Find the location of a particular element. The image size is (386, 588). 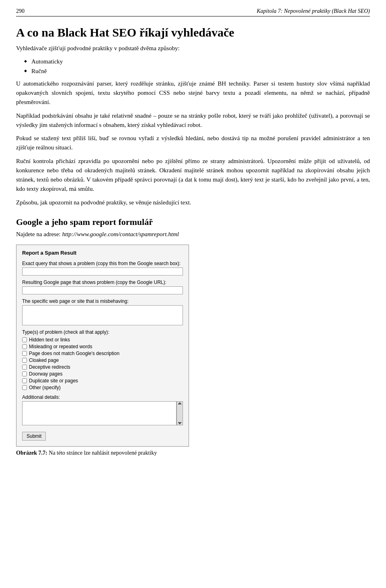

main-heading: A co na Black Hat SEO říkají vyhledávače is located at coordinates (193, 33).